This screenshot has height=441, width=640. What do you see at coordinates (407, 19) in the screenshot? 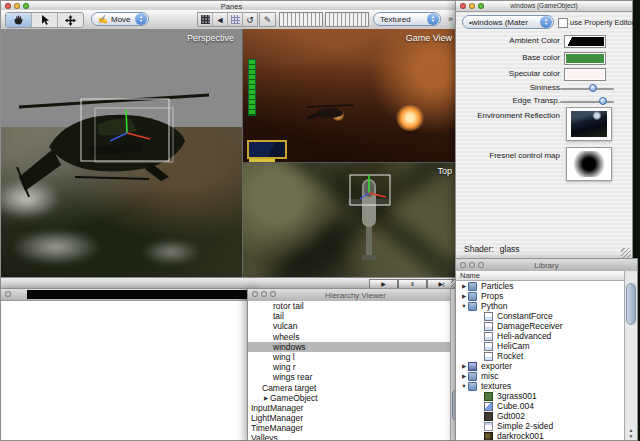
I see `render-mode-dropdown: Textured` at bounding box center [407, 19].